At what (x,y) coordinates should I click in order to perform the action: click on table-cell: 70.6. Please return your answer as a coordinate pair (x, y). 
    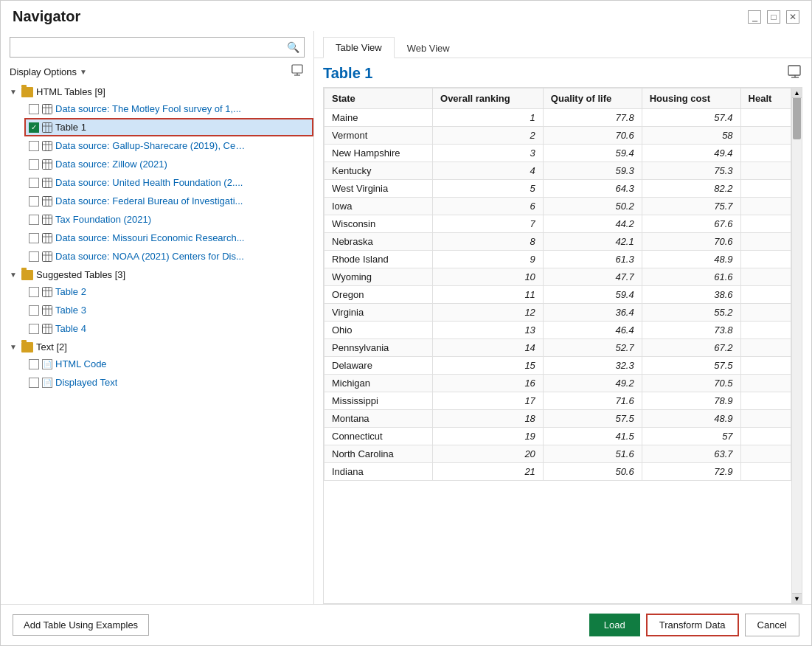
    Looking at the image, I should click on (592, 136).